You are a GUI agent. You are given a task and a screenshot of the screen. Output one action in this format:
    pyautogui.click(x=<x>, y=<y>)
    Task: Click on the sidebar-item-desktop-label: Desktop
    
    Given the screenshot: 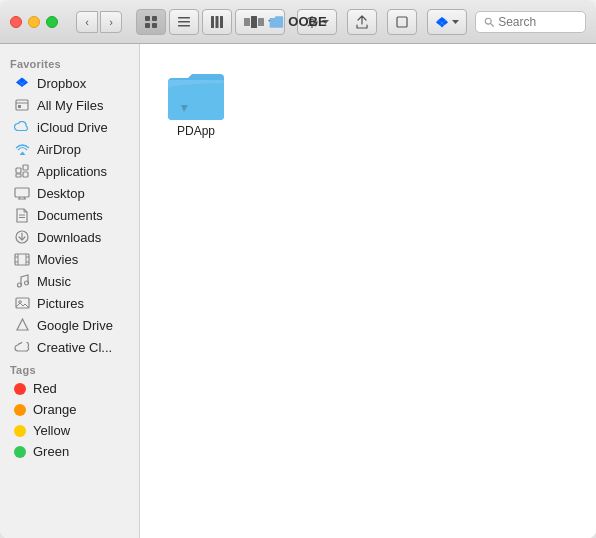 What is the action you would take?
    pyautogui.click(x=61, y=194)
    